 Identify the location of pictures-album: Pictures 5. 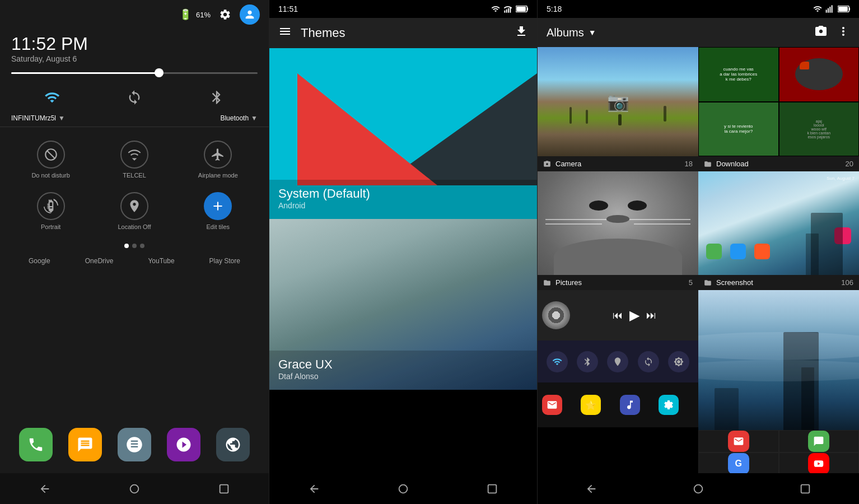
(618, 231).